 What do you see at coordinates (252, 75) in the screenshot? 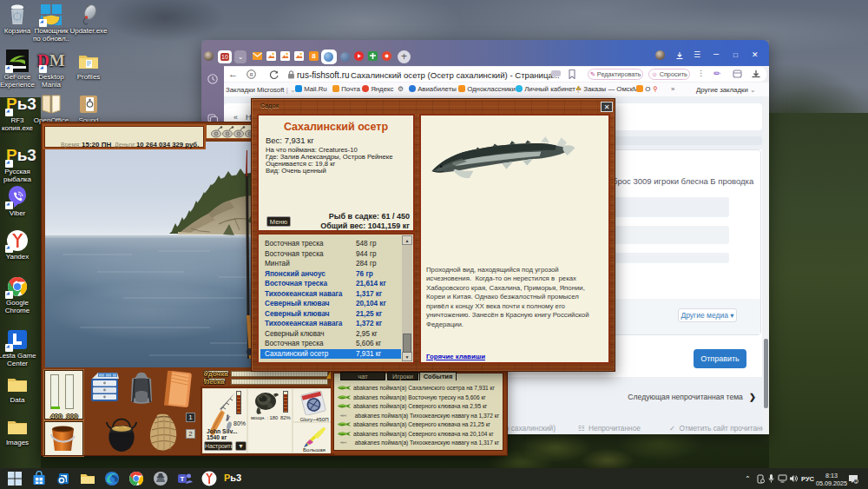
I see `svg-text: я` at bounding box center [252, 75].